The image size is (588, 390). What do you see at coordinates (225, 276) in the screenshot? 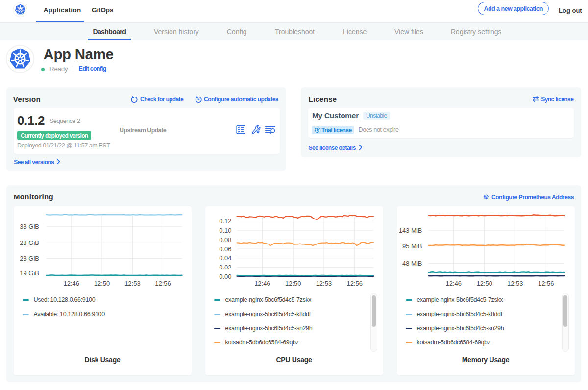
I see `svg-text: 0.00` at bounding box center [225, 276].